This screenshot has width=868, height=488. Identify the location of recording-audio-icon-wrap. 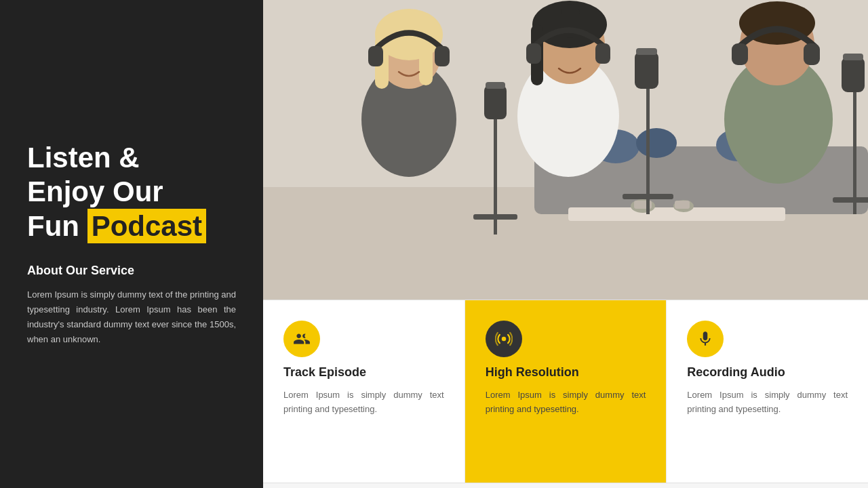
(705, 339).